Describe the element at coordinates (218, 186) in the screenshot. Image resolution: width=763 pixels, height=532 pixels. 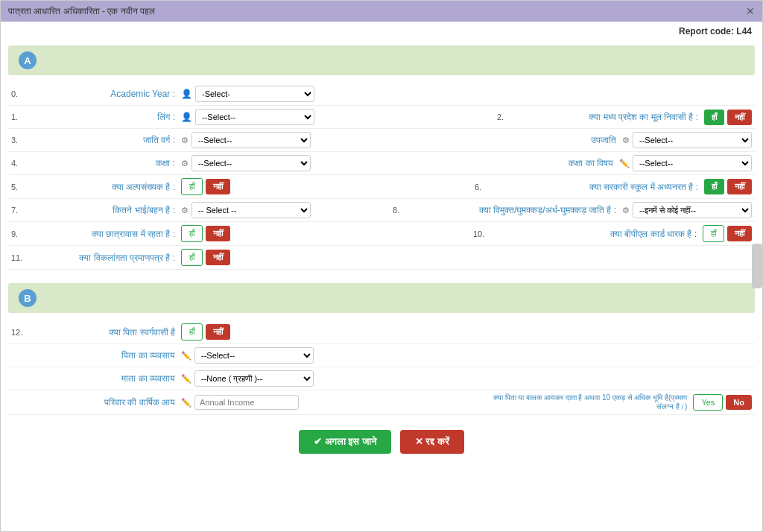
I see `minority-no-btn: नहीं` at that location.